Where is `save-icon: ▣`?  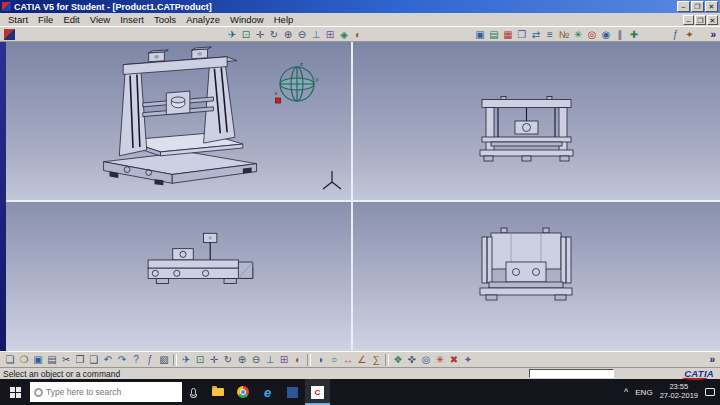 save-icon: ▣ is located at coordinates (38, 360).